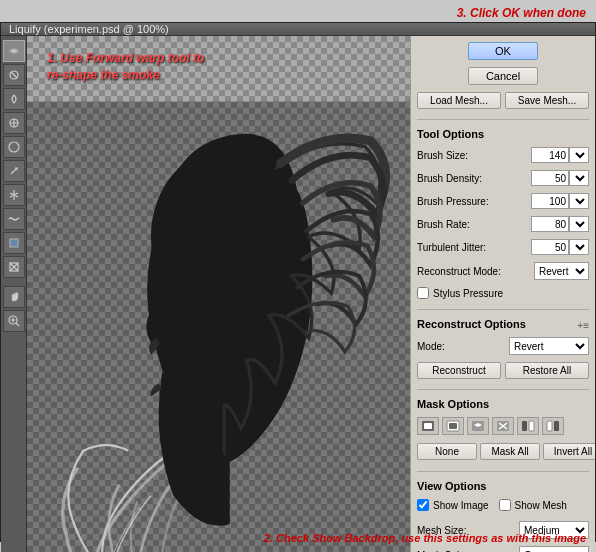 Image resolution: width=596 pixels, height=552 pixels. I want to click on brush-rate-input, so click(550, 224).